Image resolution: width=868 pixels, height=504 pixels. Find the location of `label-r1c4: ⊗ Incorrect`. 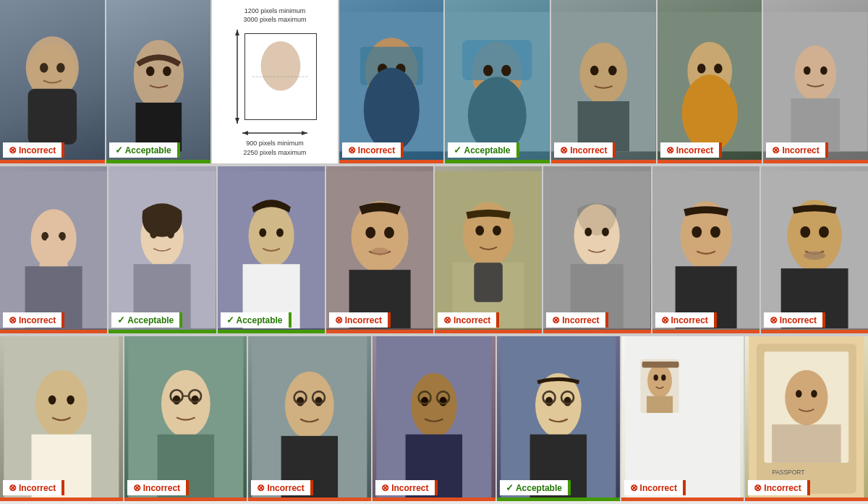

label-r1c4: ⊗ Incorrect is located at coordinates (373, 150).